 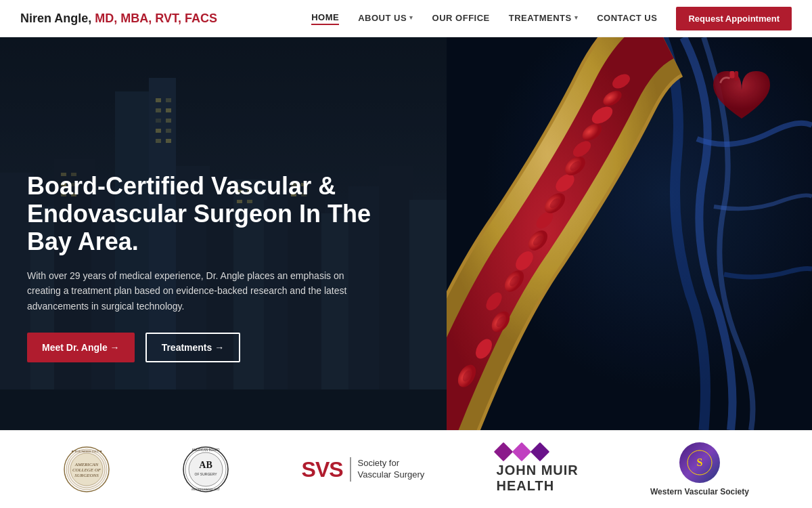 What do you see at coordinates (461, 19) in the screenshot?
I see `nav-office: OUR OFFICE` at bounding box center [461, 19].